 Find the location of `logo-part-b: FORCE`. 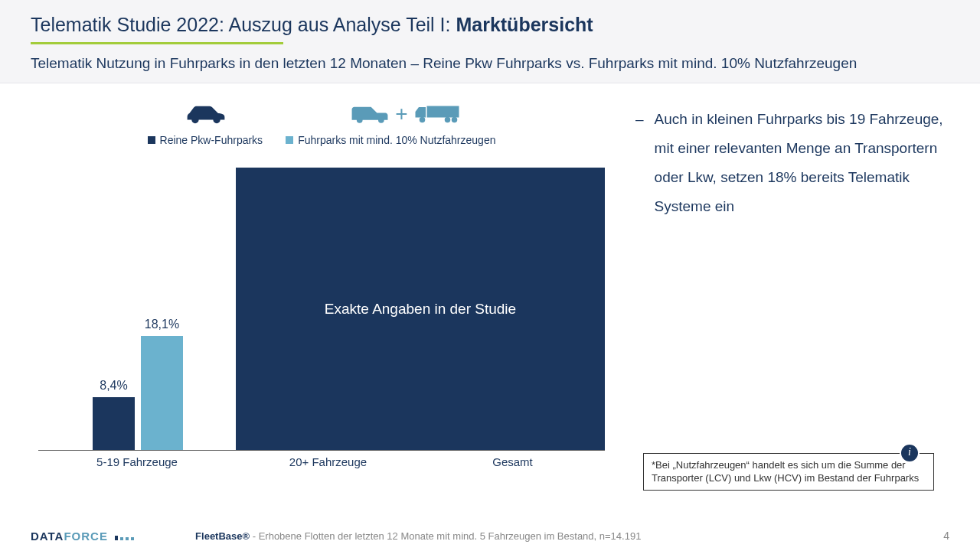

logo-part-b: FORCE is located at coordinates (86, 536).